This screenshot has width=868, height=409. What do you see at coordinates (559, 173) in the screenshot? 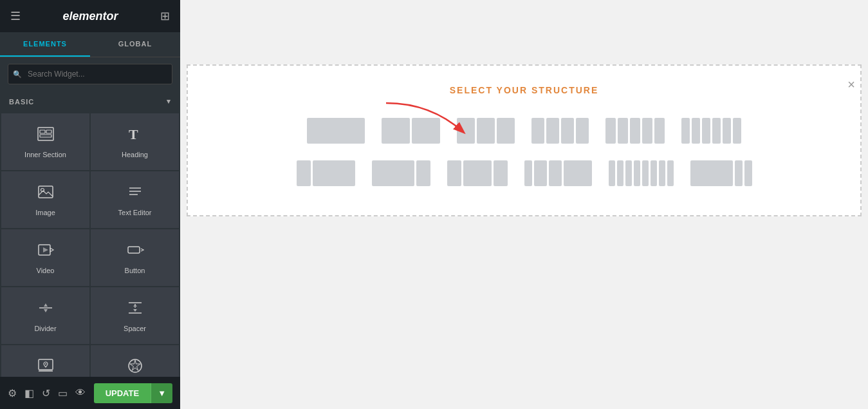
I see `structure-mixed-4col` at bounding box center [559, 173].